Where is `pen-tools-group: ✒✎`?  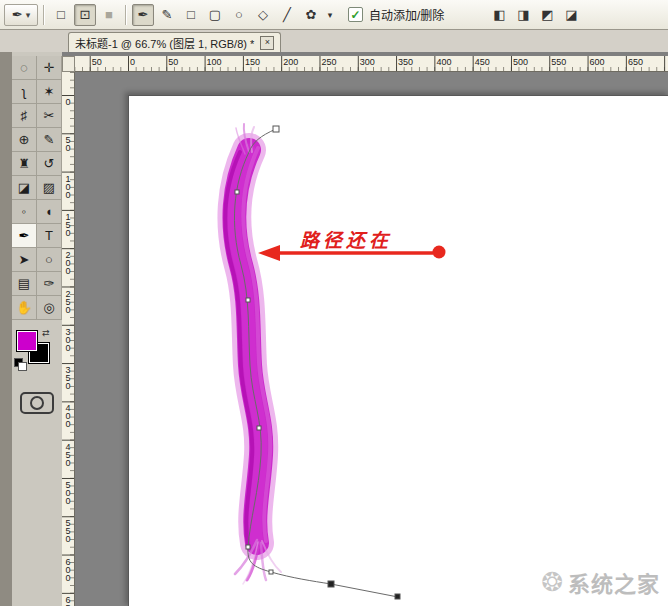 pen-tools-group: ✒✎ is located at coordinates (155, 15).